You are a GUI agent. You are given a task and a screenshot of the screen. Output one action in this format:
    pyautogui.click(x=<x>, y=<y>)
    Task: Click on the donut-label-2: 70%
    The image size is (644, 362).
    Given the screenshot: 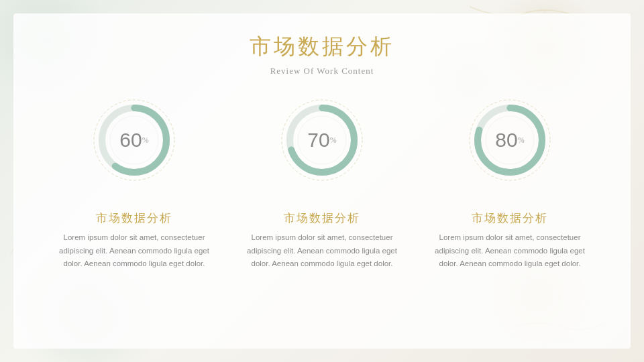 What is the action you would take?
    pyautogui.click(x=322, y=140)
    